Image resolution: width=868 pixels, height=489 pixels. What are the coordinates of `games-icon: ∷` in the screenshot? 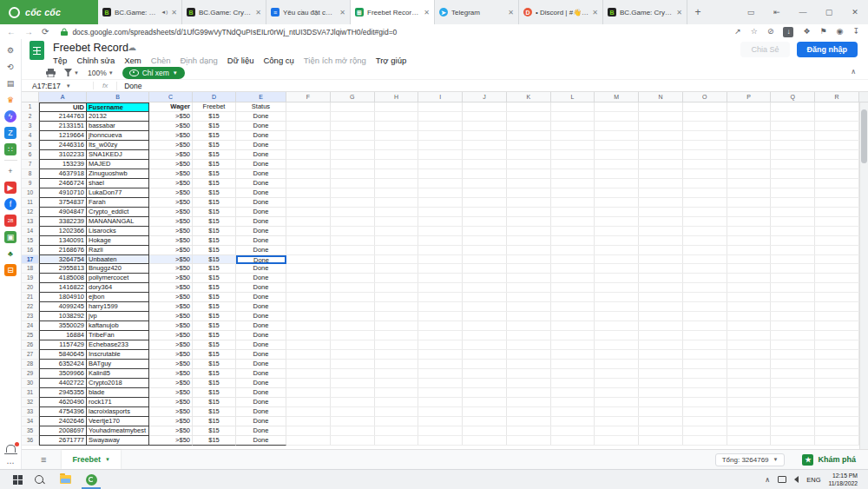 It's located at (10, 149).